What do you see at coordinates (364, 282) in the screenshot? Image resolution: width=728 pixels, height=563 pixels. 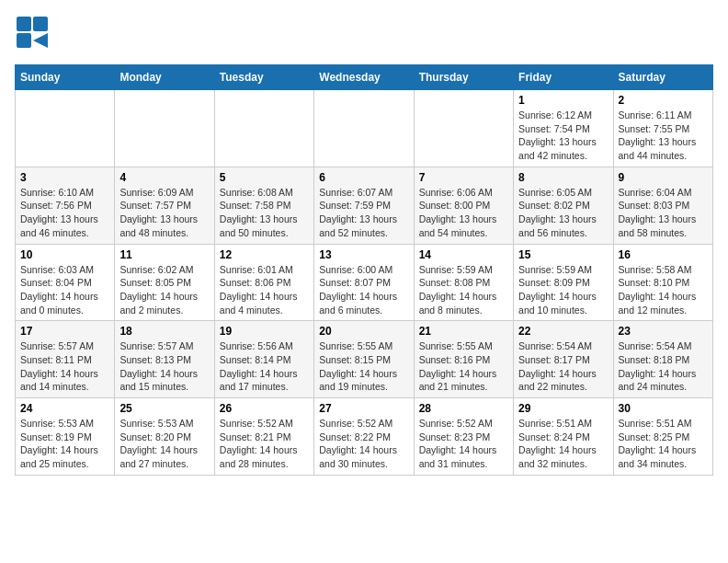 I see `week-row-3: 10Sunrise: 6:03 AM Sunset: 8:04 PM Dayli…` at bounding box center [364, 282].